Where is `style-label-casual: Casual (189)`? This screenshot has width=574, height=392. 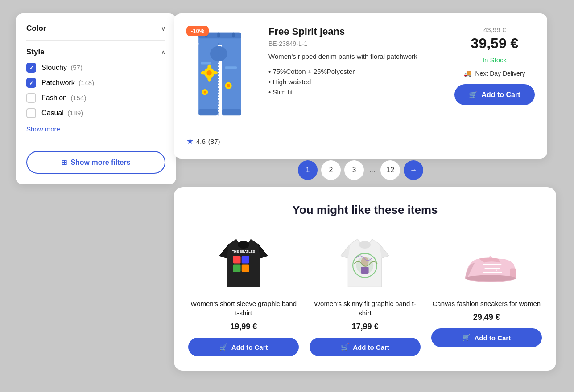
style-label-casual: Casual (189) is located at coordinates (62, 113).